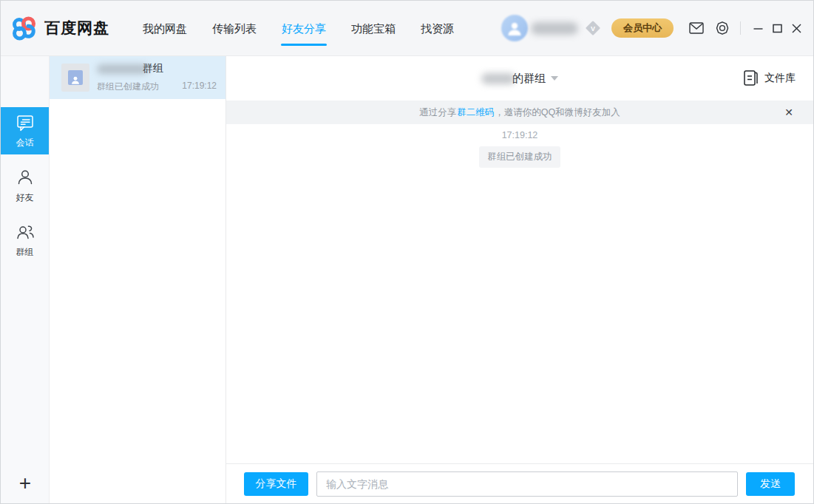  I want to click on send-button: 发送, so click(770, 484).